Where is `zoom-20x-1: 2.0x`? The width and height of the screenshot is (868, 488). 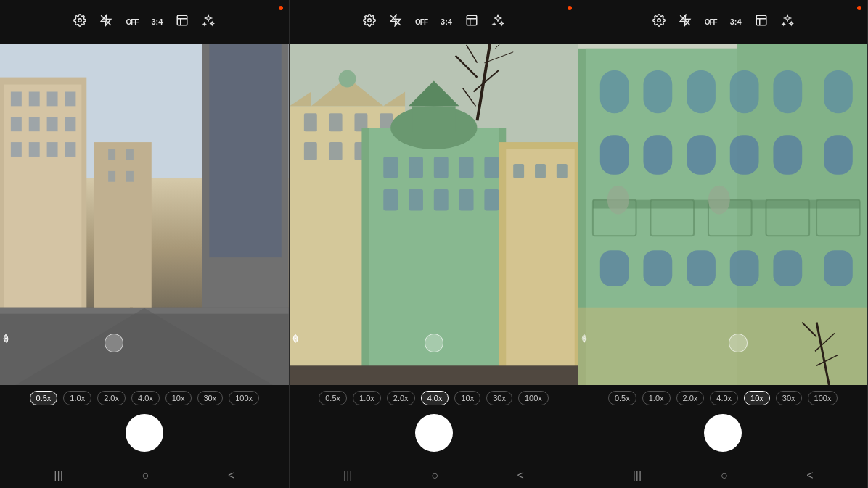 zoom-20x-1: 2.0x is located at coordinates (112, 398).